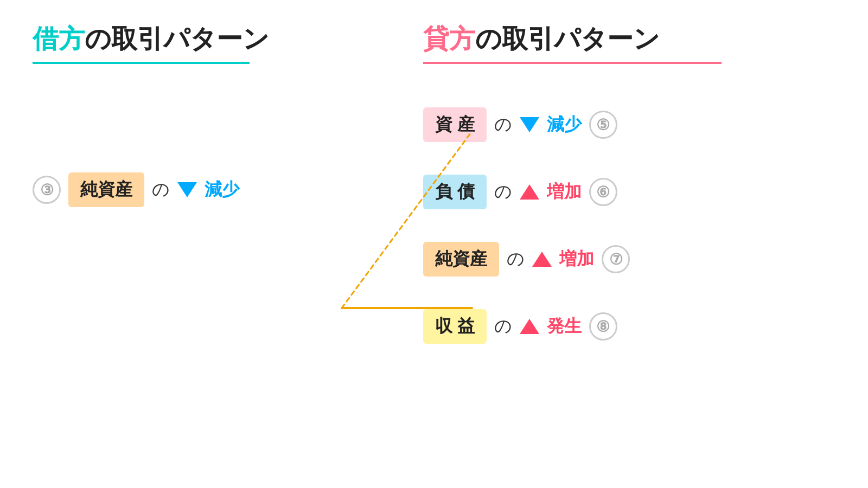  I want to click on circle-7: ⑦, so click(616, 259).